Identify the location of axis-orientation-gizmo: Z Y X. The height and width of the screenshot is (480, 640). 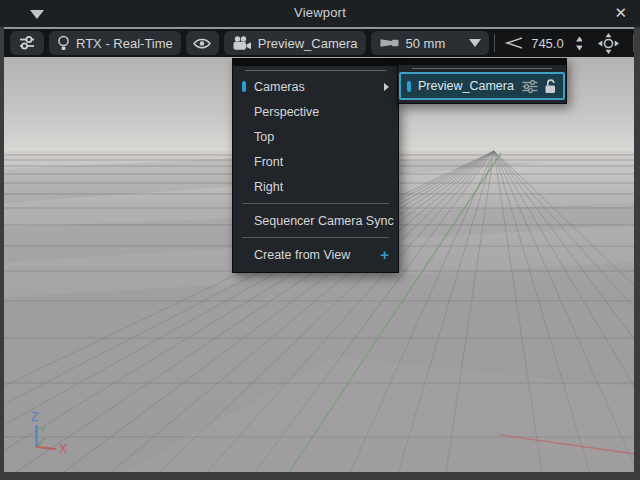
(49, 432).